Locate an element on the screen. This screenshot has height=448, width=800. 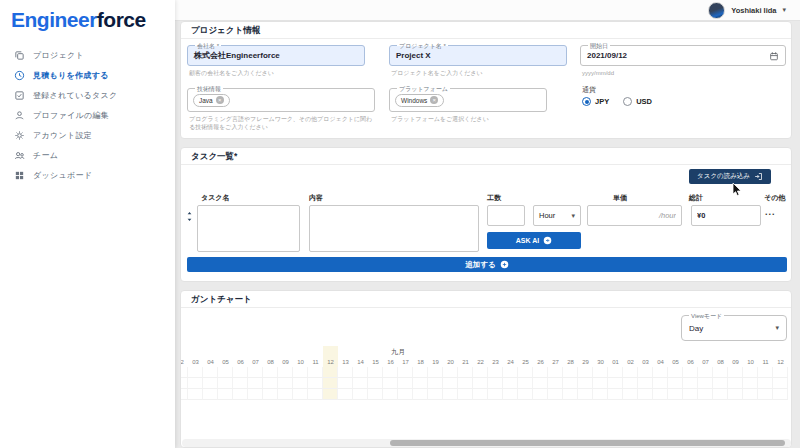
radio-usd: USD is located at coordinates (638, 102).